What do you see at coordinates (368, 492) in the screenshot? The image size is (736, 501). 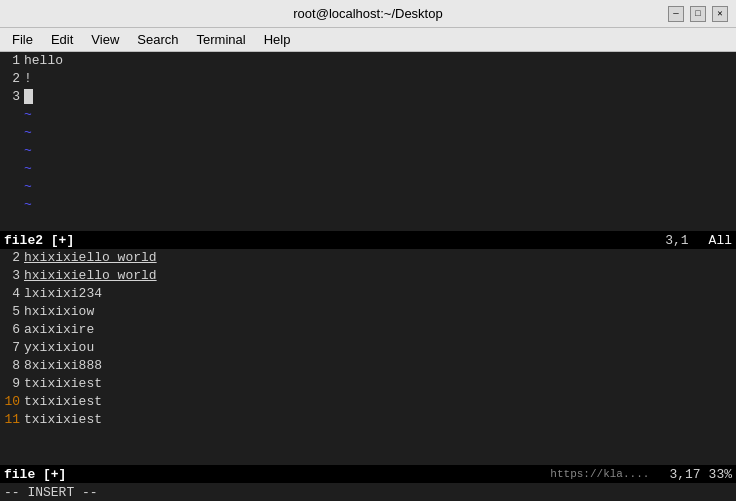 I see `insert-mode-line: -- INSERT --` at bounding box center [368, 492].